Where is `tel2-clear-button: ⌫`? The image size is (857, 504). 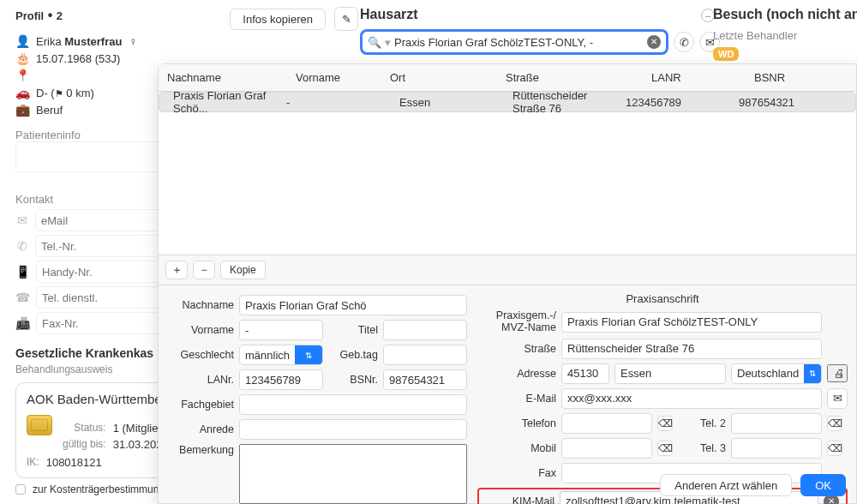
tel2-clear-button: ⌫ is located at coordinates (835, 423).